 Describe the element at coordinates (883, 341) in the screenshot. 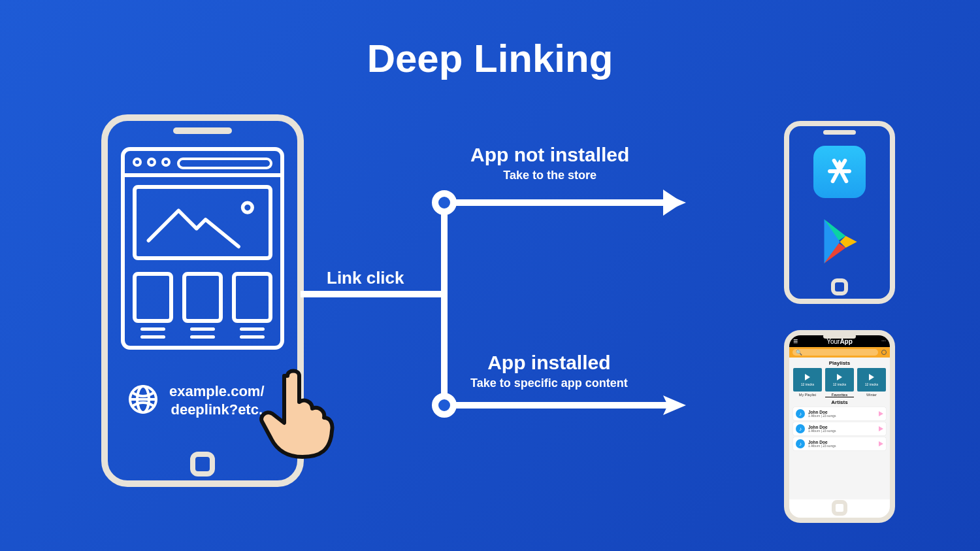

I see `more-icon: ⋯` at that location.